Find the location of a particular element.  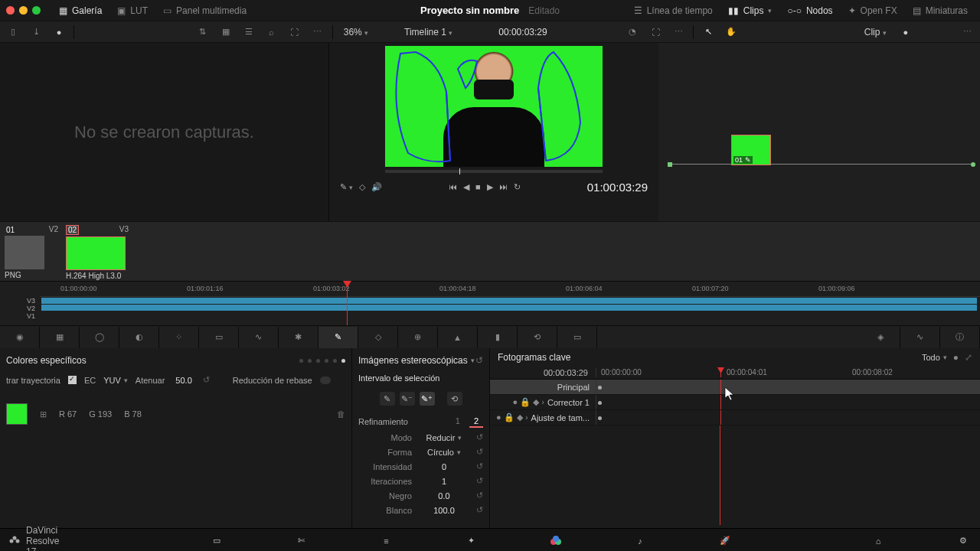

picker-add-icon: ✎⁺ is located at coordinates (427, 399).